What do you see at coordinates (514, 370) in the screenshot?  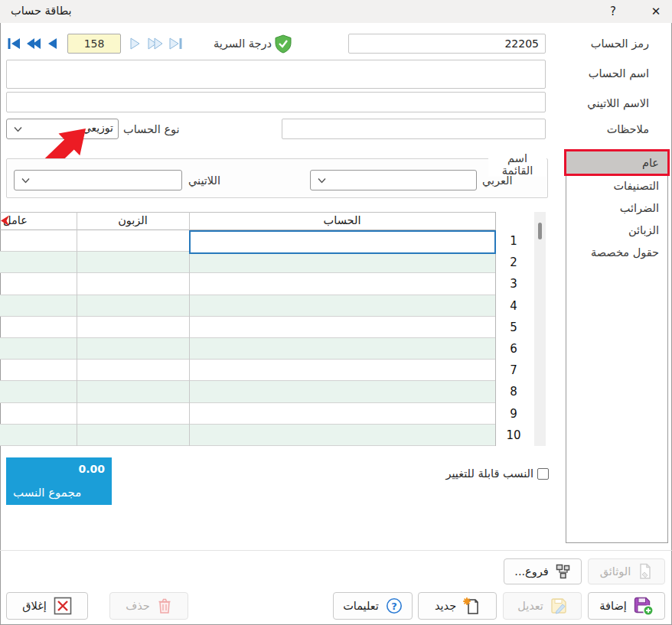 I see `row-number: 7` at bounding box center [514, 370].